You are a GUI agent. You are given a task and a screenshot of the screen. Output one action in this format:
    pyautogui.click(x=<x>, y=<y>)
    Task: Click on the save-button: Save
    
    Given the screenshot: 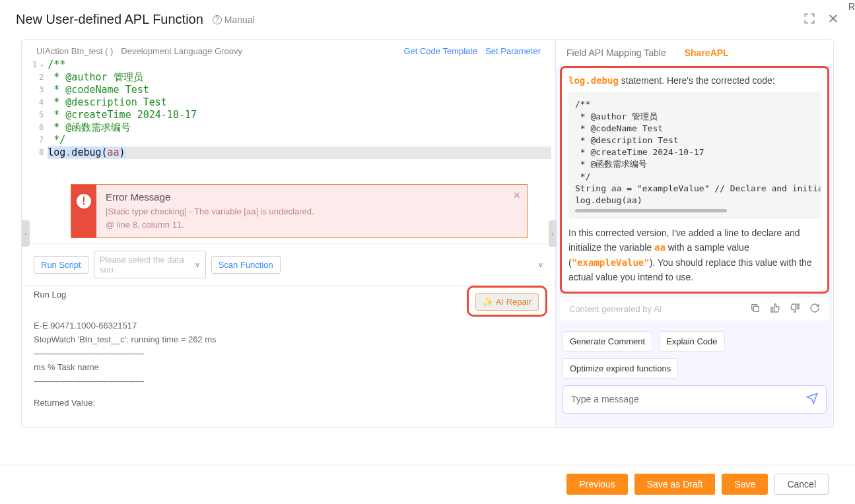 What is the action you would take?
    pyautogui.click(x=745, y=484)
    